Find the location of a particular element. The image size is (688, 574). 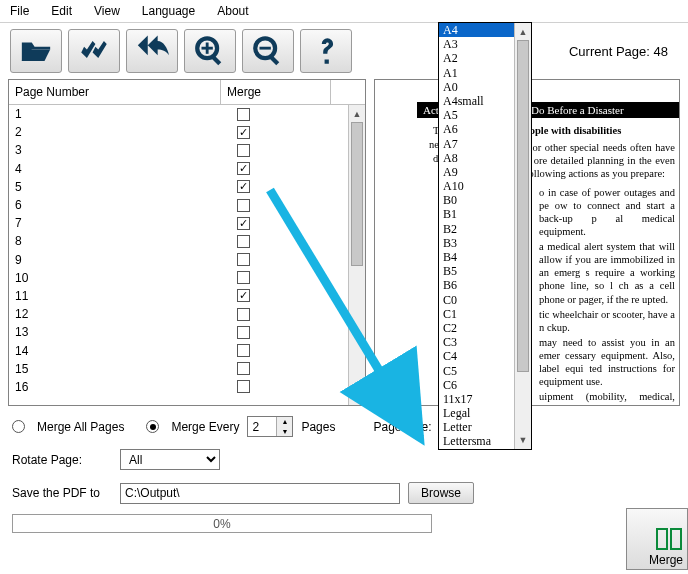

table-row: 13 is located at coordinates (178, 332).